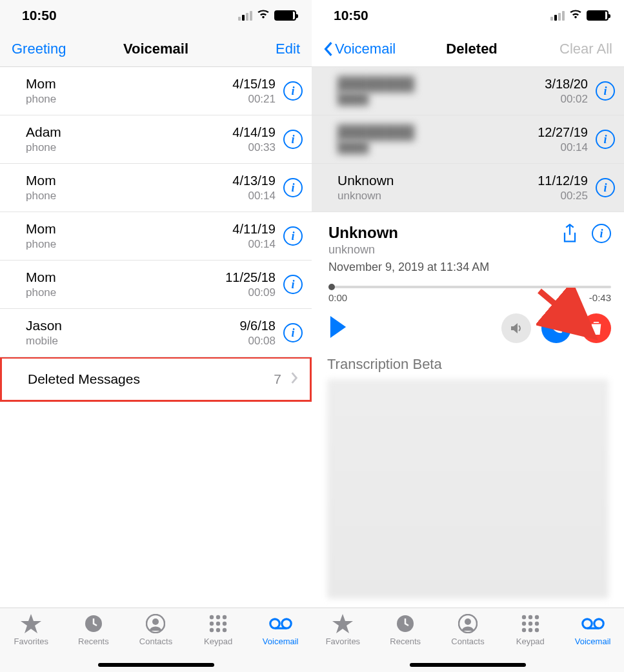 The height and width of the screenshot is (672, 624). What do you see at coordinates (530, 641) in the screenshot?
I see `tab-label: Keypad` at bounding box center [530, 641].